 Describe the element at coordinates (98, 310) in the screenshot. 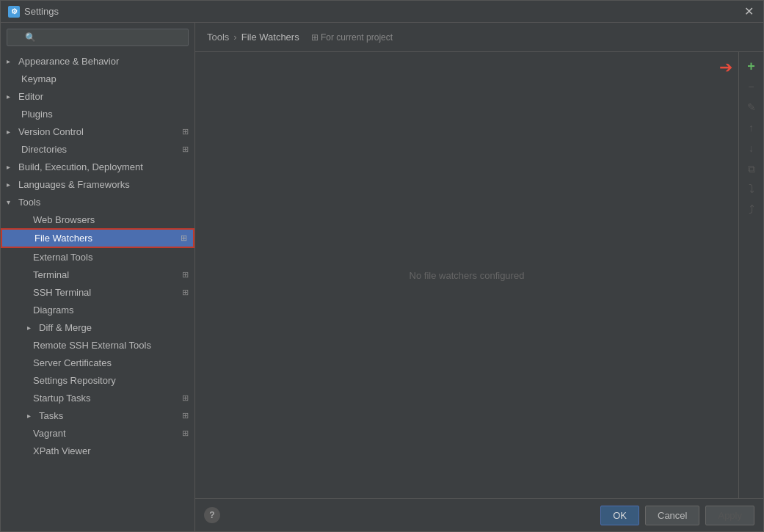

I see `sidebar-item-diagrams: Diagrams` at that location.